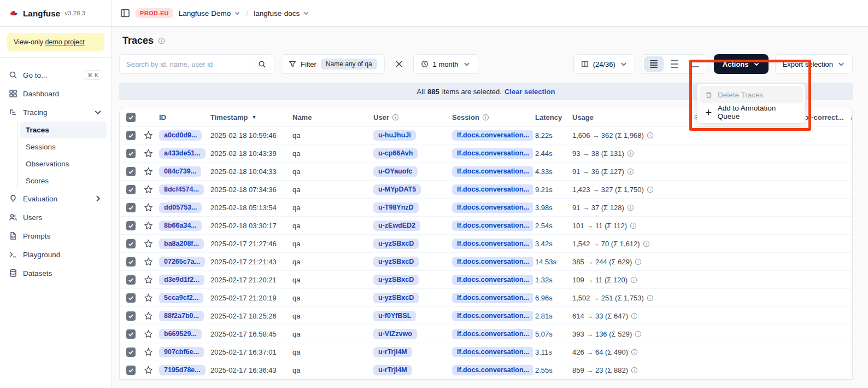 The height and width of the screenshot is (388, 868). Describe the element at coordinates (399, 64) in the screenshot. I see `clear-filter-button` at that location.